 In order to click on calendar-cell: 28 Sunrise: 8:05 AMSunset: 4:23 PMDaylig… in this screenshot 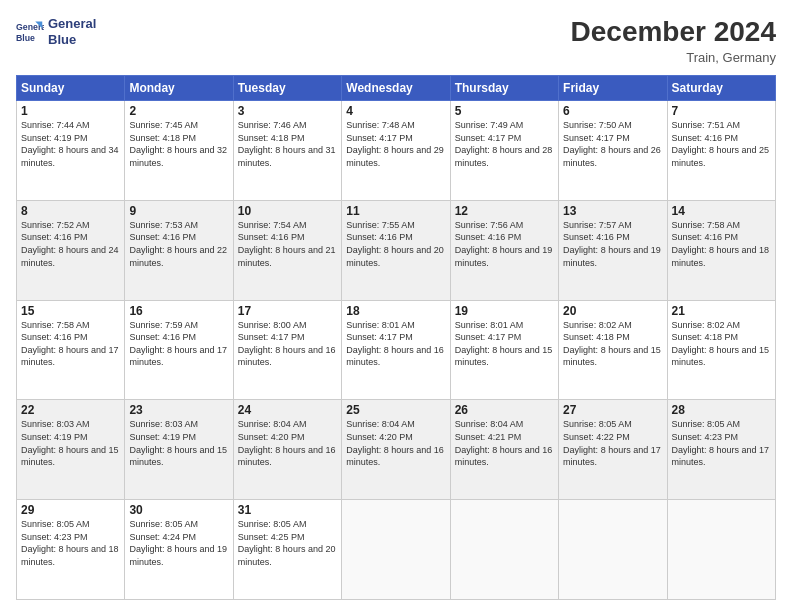, I will do `click(721, 450)`.